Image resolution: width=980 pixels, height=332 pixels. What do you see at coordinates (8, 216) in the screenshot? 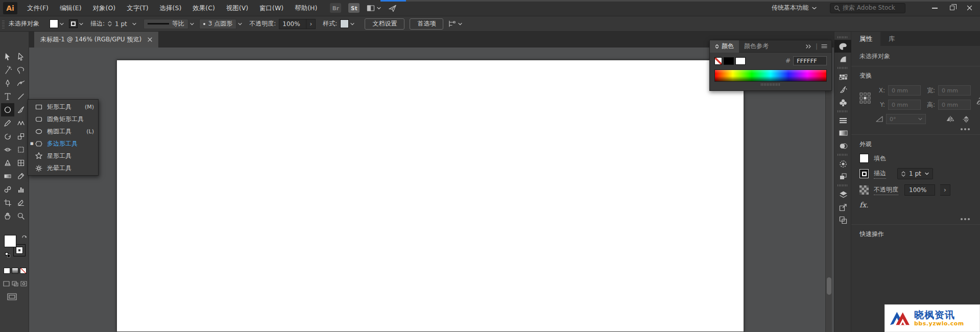
I see `hand-tool` at bounding box center [8, 216].